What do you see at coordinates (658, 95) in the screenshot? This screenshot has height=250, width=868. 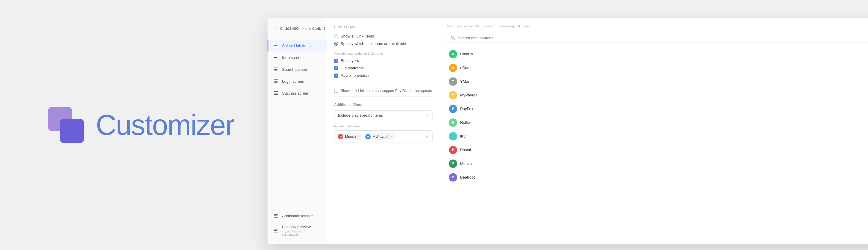 I see `ds-item-mypayroll: MMyPayroll` at bounding box center [658, 95].